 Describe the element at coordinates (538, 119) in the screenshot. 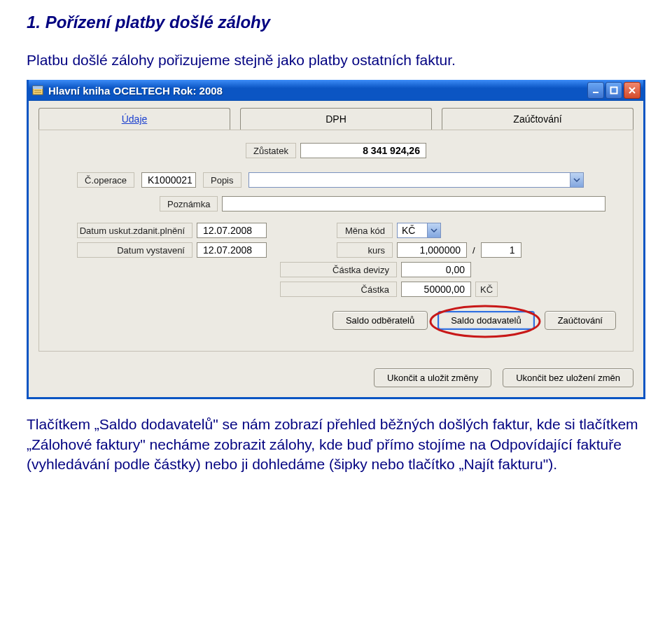

I see `tab-zauctovani: Zaúčtování` at that location.